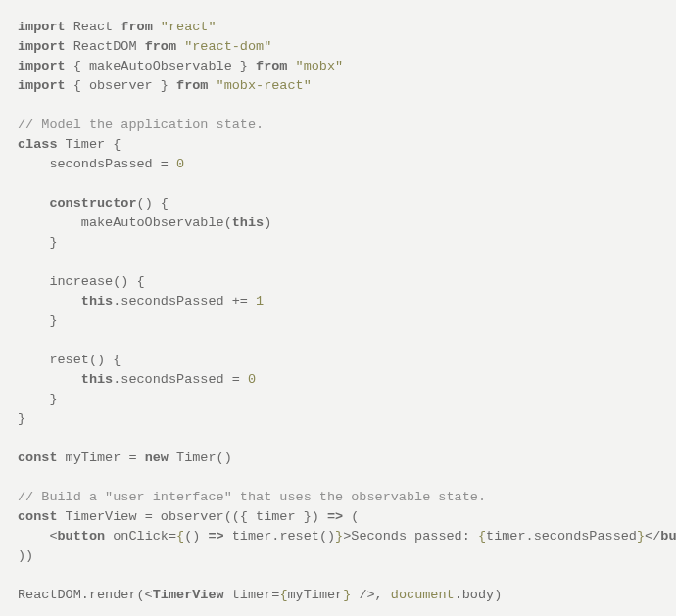 Image resolution: width=676 pixels, height=616 pixels. I want to click on code-token: >Seconds passed:, so click(410, 537).